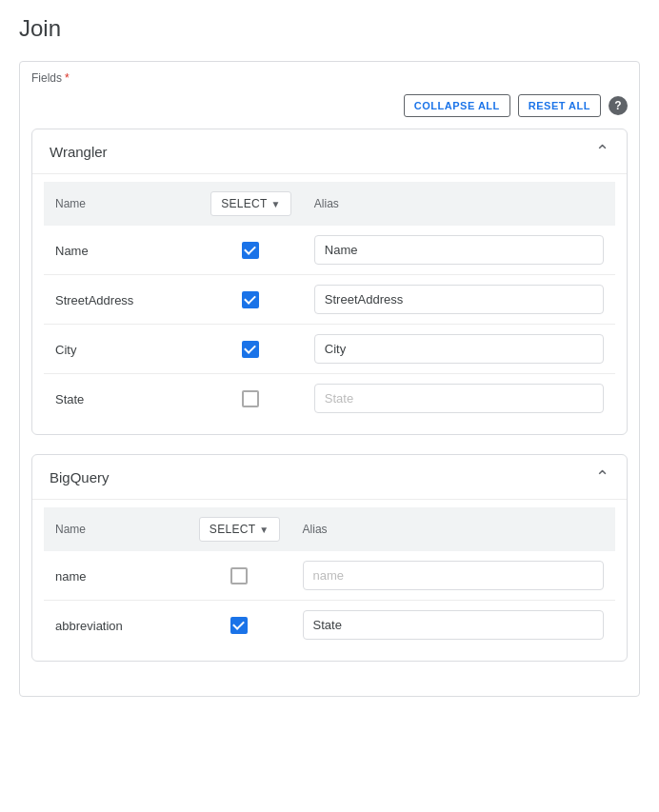  What do you see at coordinates (90, 626) in the screenshot?
I see `field-name-text: abbreviation` at bounding box center [90, 626].